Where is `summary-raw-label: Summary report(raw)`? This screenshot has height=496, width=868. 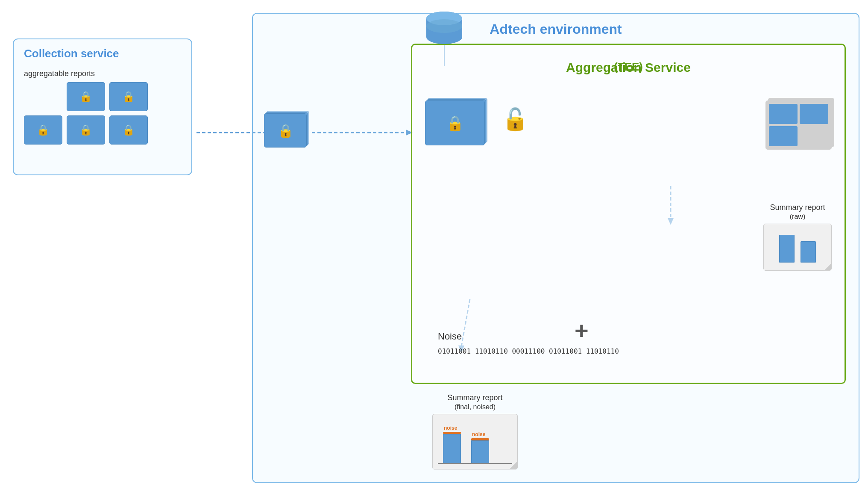 summary-raw-label: Summary report(raw) is located at coordinates (798, 212).